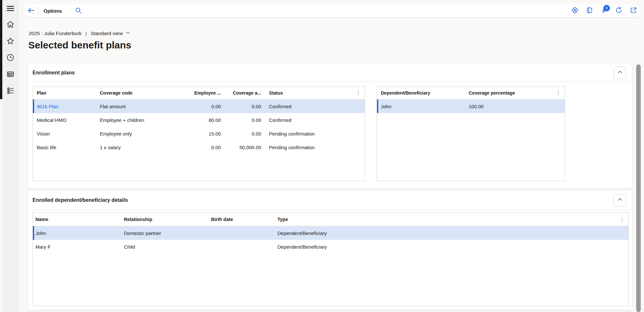 The height and width of the screenshot is (312, 644). Describe the element at coordinates (589, 11) in the screenshot. I see `office-icon` at that location.